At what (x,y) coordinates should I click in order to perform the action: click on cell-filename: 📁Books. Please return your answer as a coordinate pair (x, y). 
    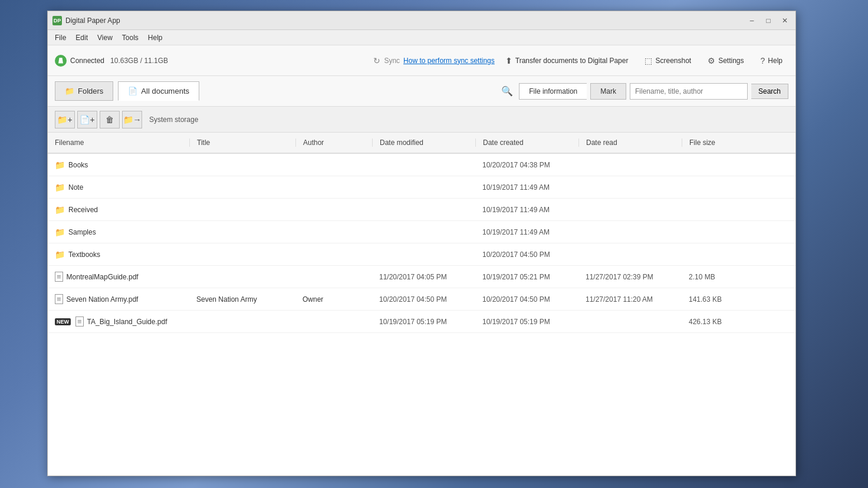
    Looking at the image, I should click on (119, 165).